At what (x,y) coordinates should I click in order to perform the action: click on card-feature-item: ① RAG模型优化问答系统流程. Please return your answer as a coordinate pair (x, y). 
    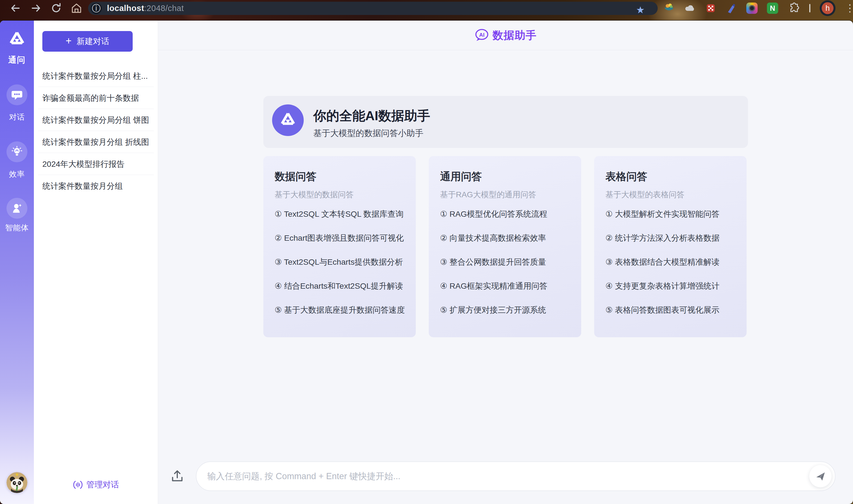
    Looking at the image, I should click on (507, 214).